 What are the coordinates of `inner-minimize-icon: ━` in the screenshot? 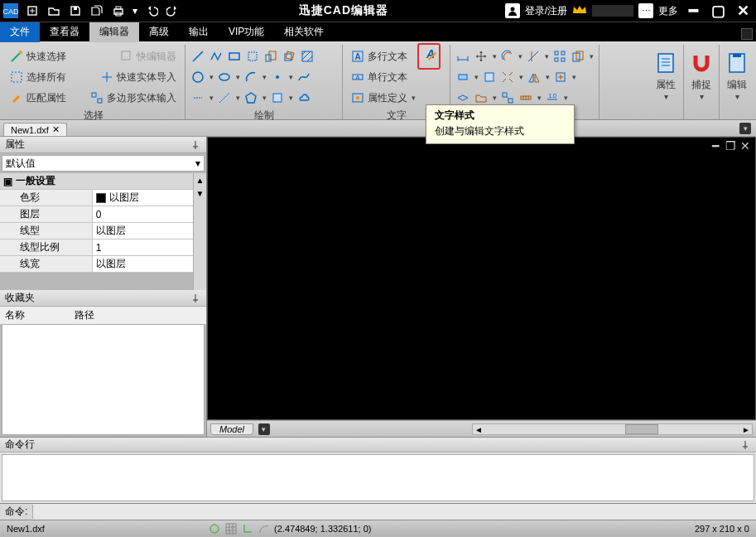 It's located at (715, 146).